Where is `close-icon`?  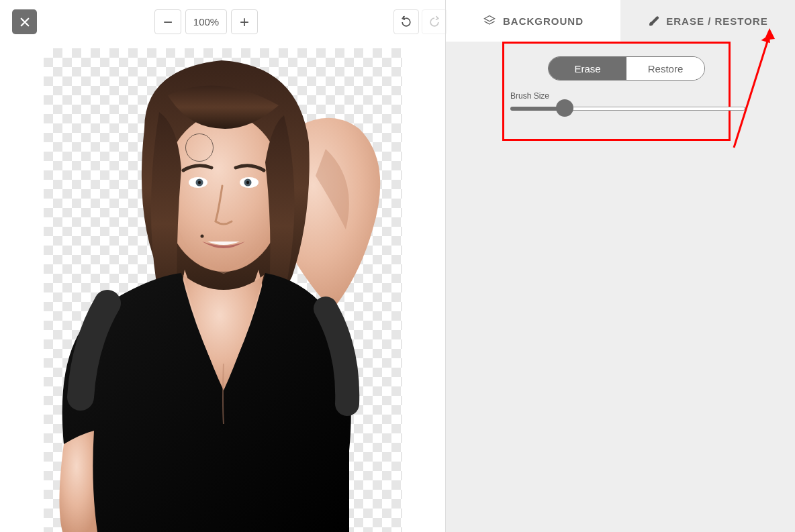 close-icon is located at coordinates (25, 22).